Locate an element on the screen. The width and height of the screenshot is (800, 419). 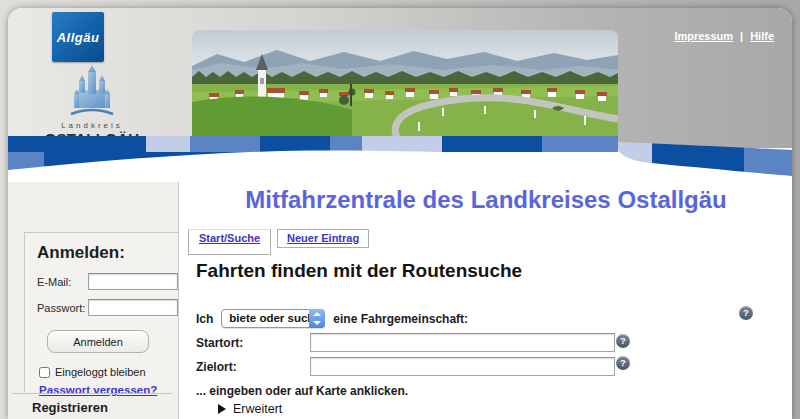
allgaeu-logo: Allgäu is located at coordinates (78, 37).